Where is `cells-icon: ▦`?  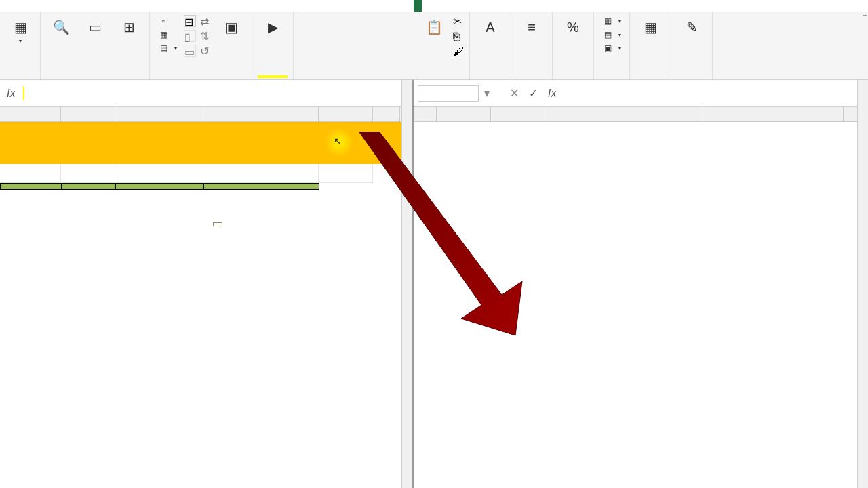
cells-icon: ▦ is located at coordinates (650, 27).